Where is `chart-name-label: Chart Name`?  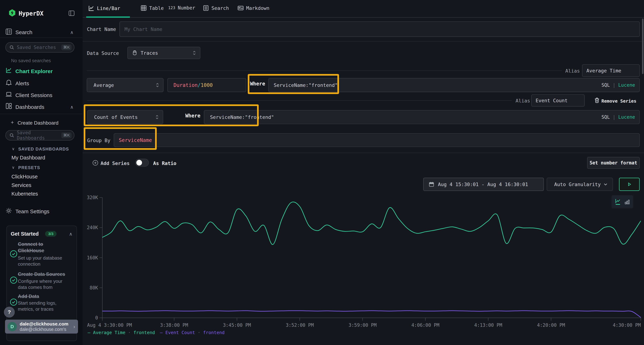 chart-name-label: Chart Name is located at coordinates (102, 29).